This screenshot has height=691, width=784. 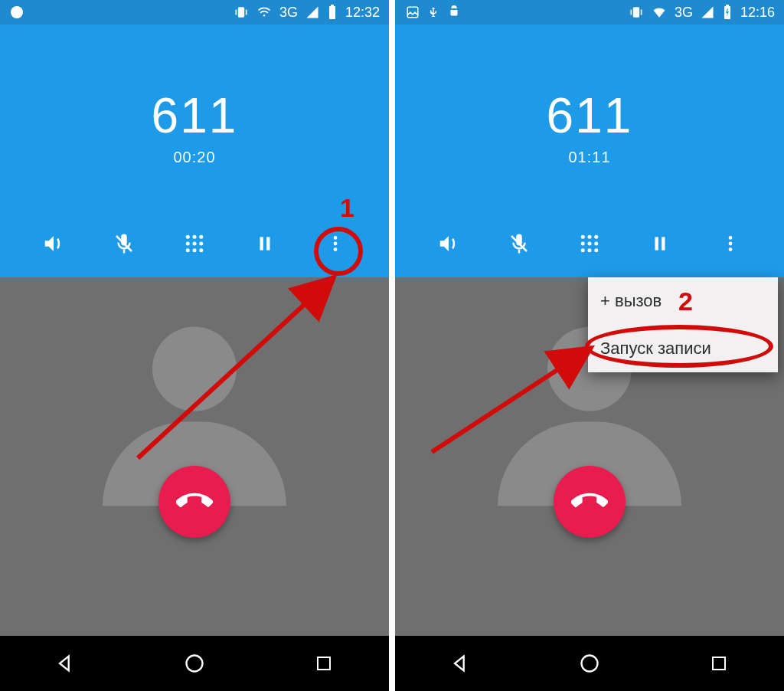 I want to click on status-bar: 3G 12:16, so click(x=590, y=12).